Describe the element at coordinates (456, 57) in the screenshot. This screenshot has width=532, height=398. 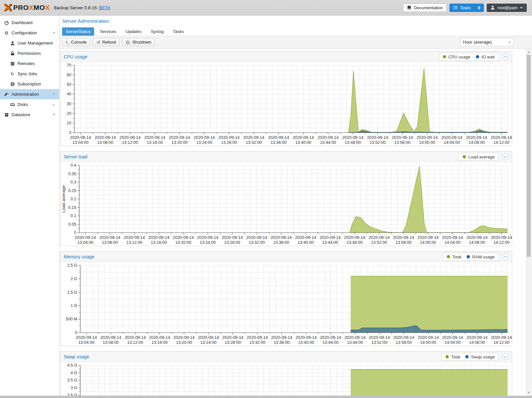
I see `legend-item-cpu-usage: CPU usage` at that location.